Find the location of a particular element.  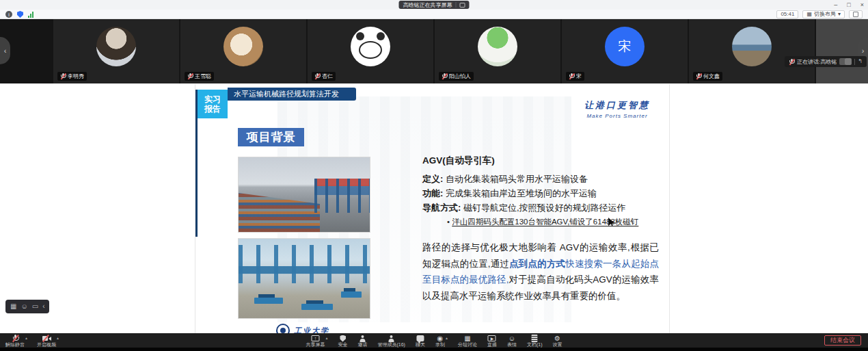

breakout-rooms-button: ▦ 分组讨论 is located at coordinates (467, 341).